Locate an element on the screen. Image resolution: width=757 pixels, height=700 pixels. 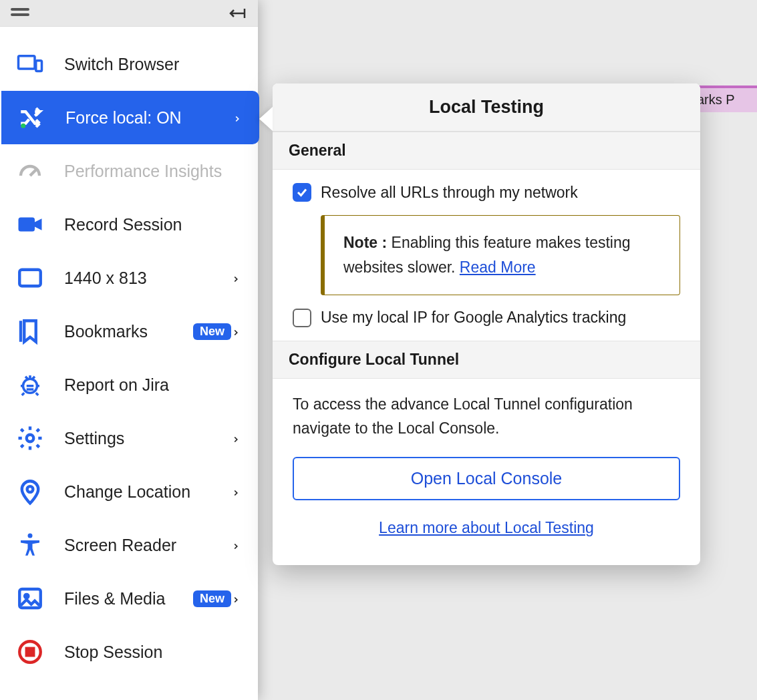
accessibility-icon is located at coordinates (30, 545).